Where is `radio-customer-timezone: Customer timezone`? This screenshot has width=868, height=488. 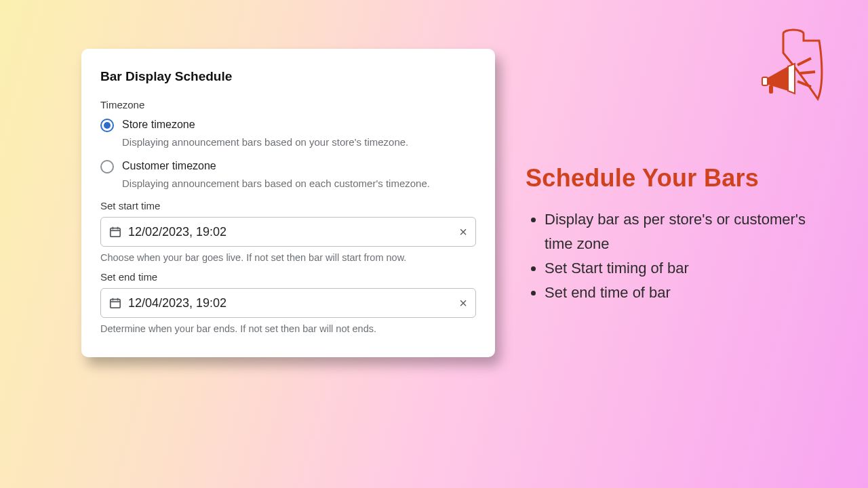
radio-customer-timezone: Customer timezone is located at coordinates (288, 166).